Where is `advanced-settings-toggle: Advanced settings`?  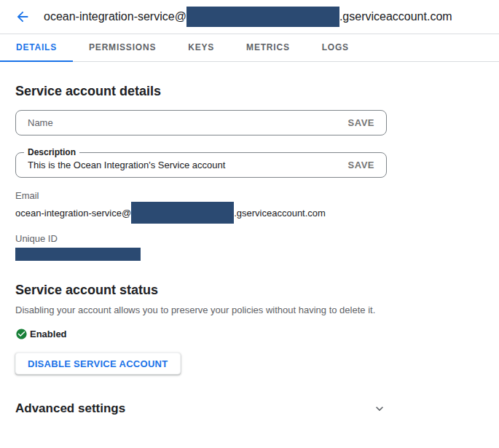
advanced-settings-toggle: Advanced settings is located at coordinates (201, 409).